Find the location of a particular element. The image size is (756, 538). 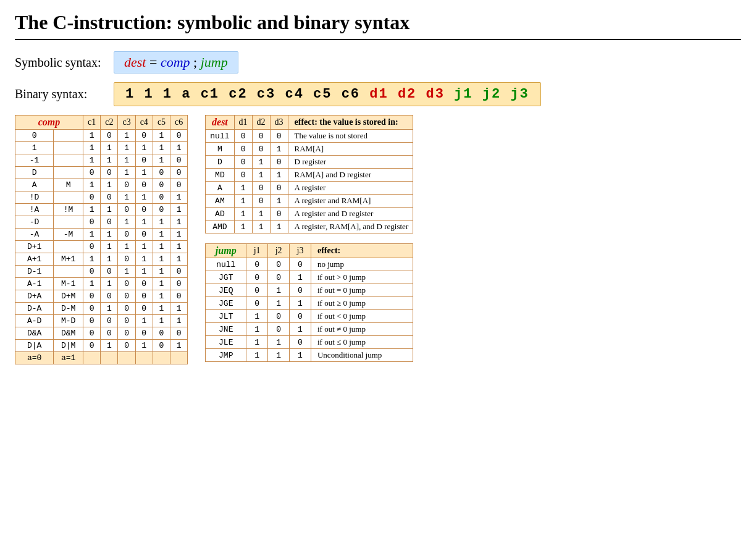

comp-bit-header-c5: c5 is located at coordinates (161, 122).